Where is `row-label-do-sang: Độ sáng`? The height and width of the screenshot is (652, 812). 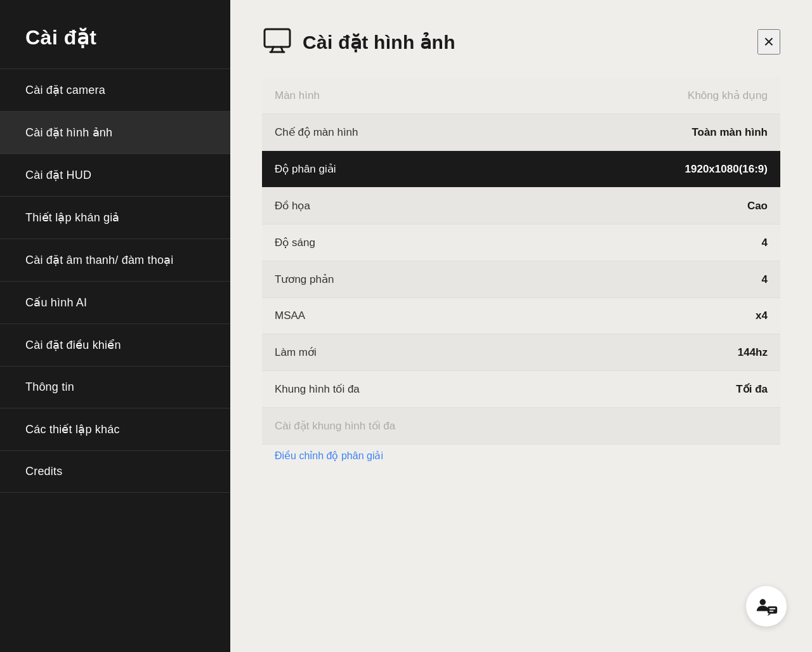 row-label-do-sang: Độ sáng is located at coordinates (295, 242).